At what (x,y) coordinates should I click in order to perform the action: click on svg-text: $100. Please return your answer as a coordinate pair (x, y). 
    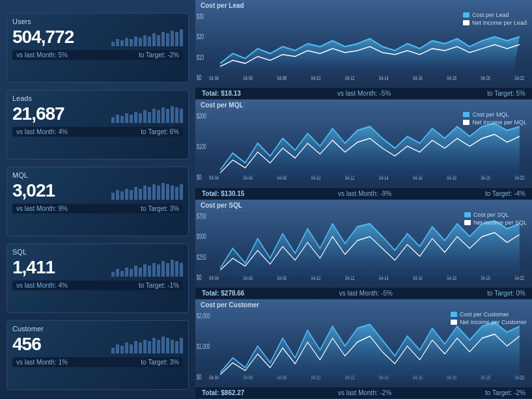
    Looking at the image, I should click on (202, 147).